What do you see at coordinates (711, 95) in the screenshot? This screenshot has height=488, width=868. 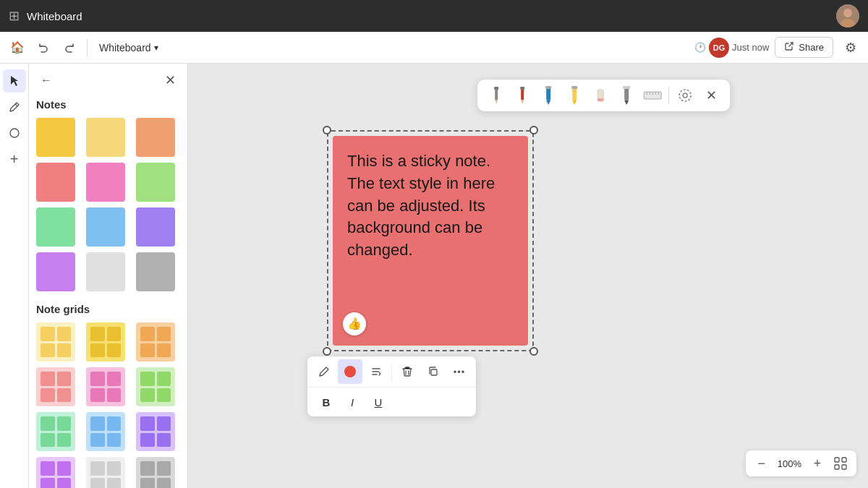 I see `pen-toolbar-close: ✕` at bounding box center [711, 95].